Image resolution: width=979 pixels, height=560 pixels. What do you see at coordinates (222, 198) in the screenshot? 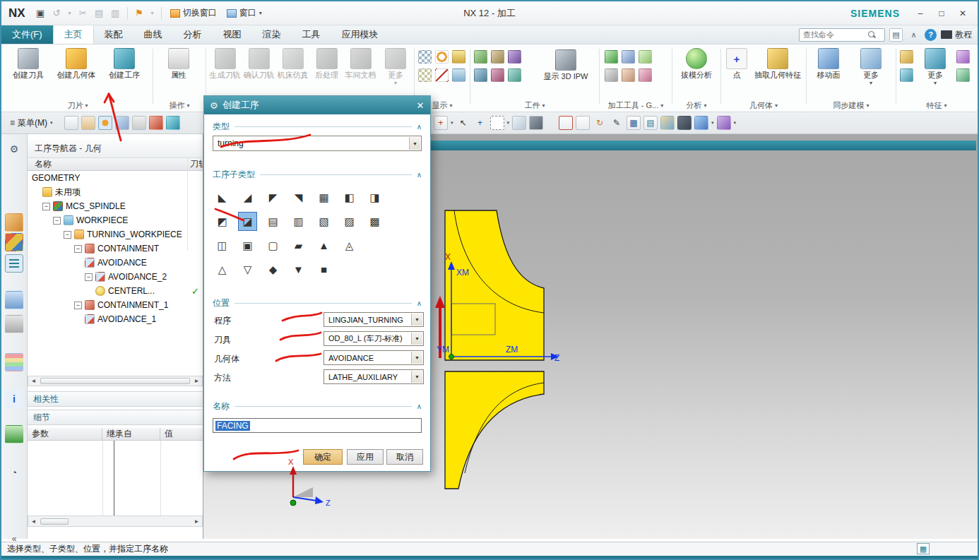
I see `subtype-icon-r0c0: ◣` at bounding box center [222, 198].